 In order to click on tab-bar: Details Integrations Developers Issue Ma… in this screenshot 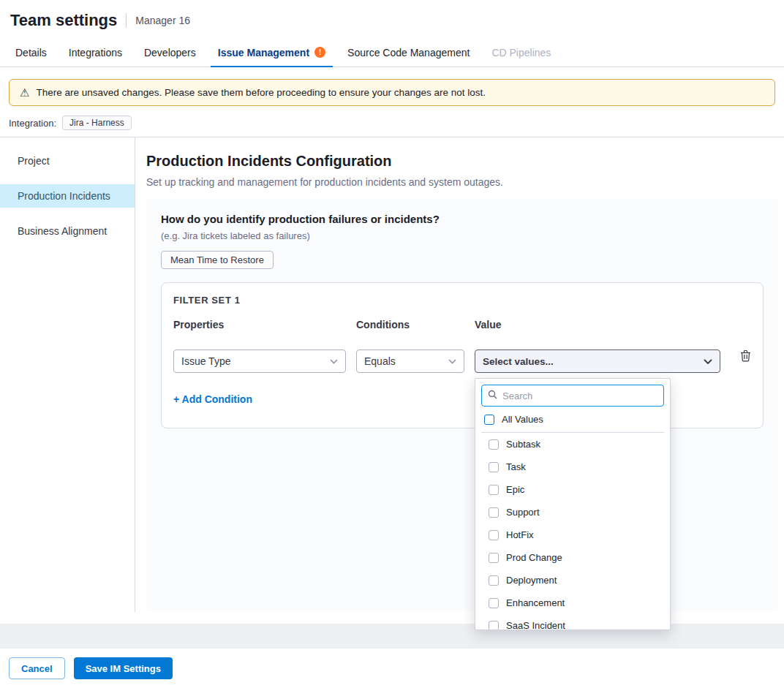, I will do `click(392, 53)`.